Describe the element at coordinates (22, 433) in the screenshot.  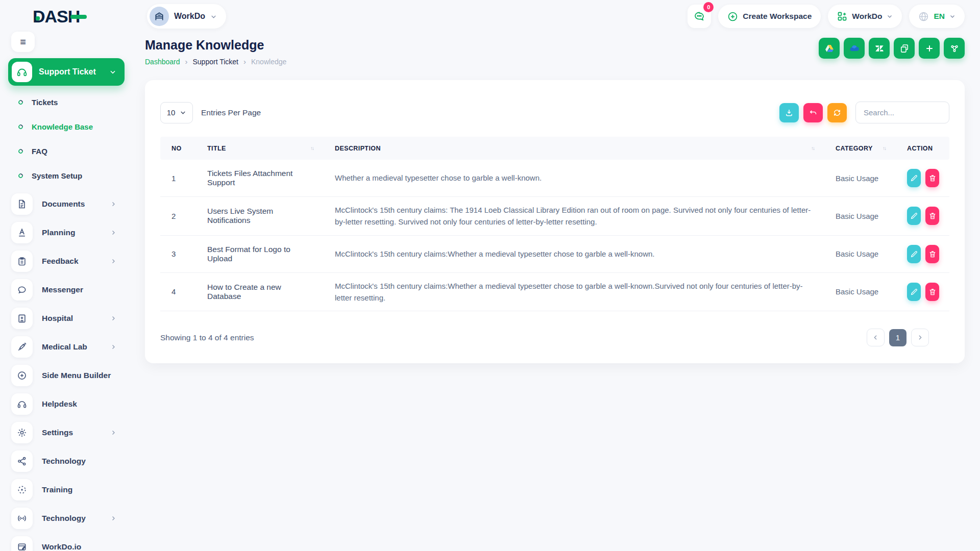
I see `settings-icon` at that location.